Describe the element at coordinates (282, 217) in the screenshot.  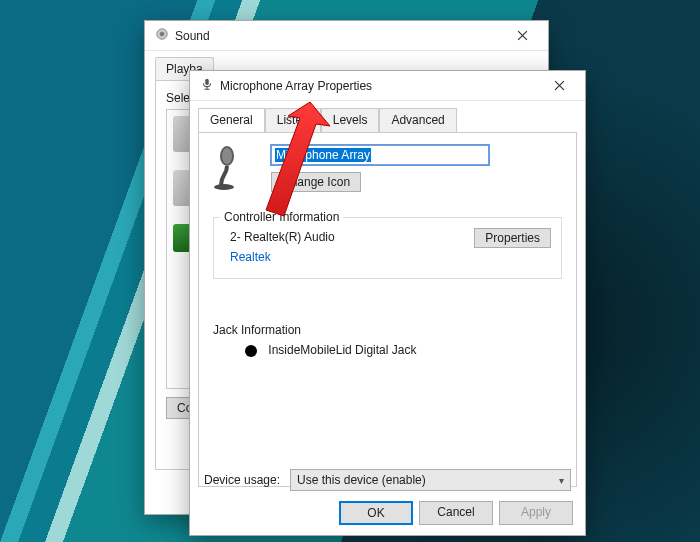
I see `controller-legend: Controller Information` at that location.